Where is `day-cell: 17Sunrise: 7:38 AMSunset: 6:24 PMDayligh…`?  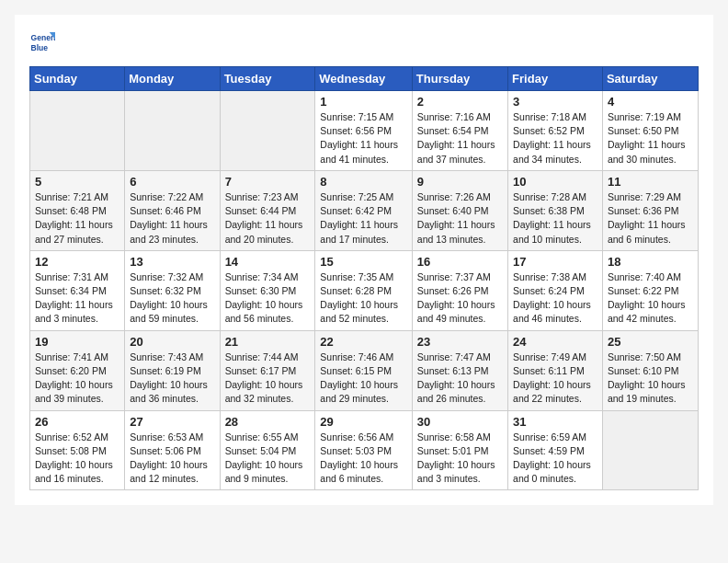 day-cell: 17Sunrise: 7:38 AMSunset: 6:24 PMDayligh… is located at coordinates (555, 291).